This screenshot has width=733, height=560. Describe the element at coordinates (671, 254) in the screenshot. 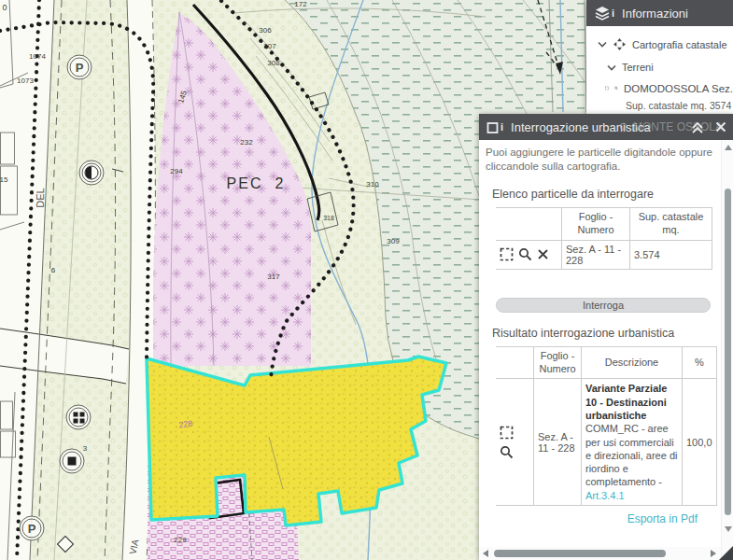

I see `particle-sup: 3.574` at that location.